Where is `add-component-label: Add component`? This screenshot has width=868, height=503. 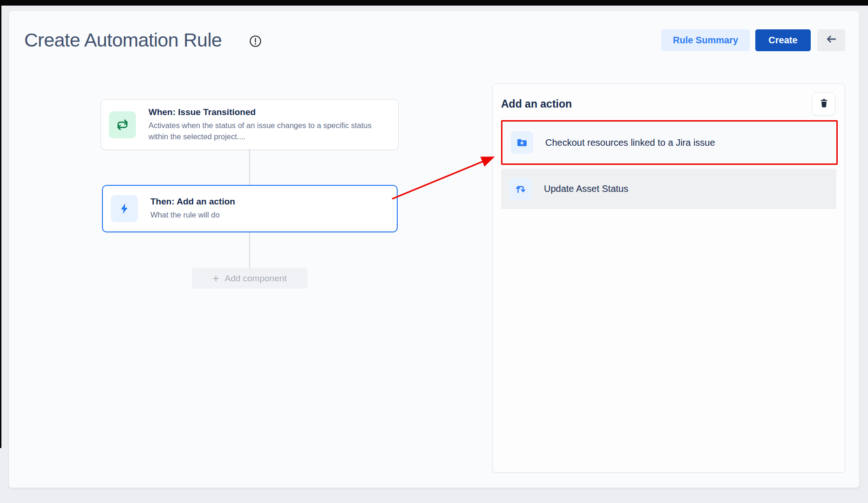 add-component-label: Add component is located at coordinates (255, 279).